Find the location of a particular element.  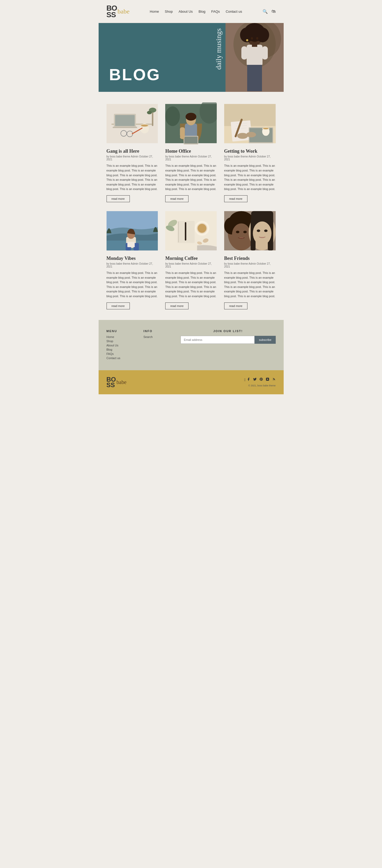

footer-bottom: BO SS babe  © 2021, boss babe theme is located at coordinates (191, 382).